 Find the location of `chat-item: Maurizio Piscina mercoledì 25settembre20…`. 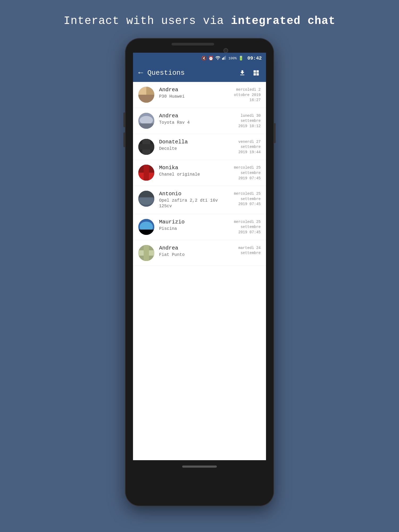

chat-item: Maurizio Piscina mercoledì 25settembre20… is located at coordinates (200, 227).